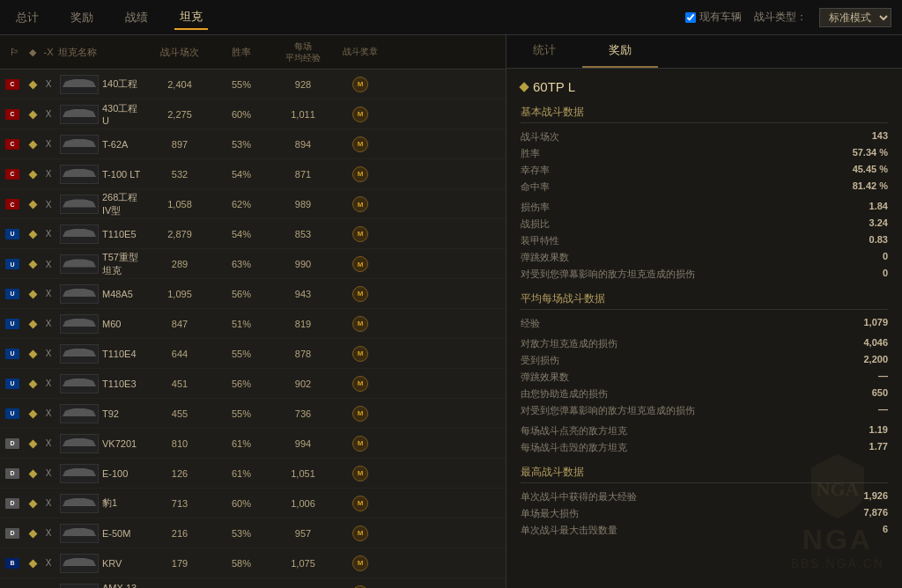  Describe the element at coordinates (241, 533) in the screenshot. I see `td-win-rate: 53%` at that location.